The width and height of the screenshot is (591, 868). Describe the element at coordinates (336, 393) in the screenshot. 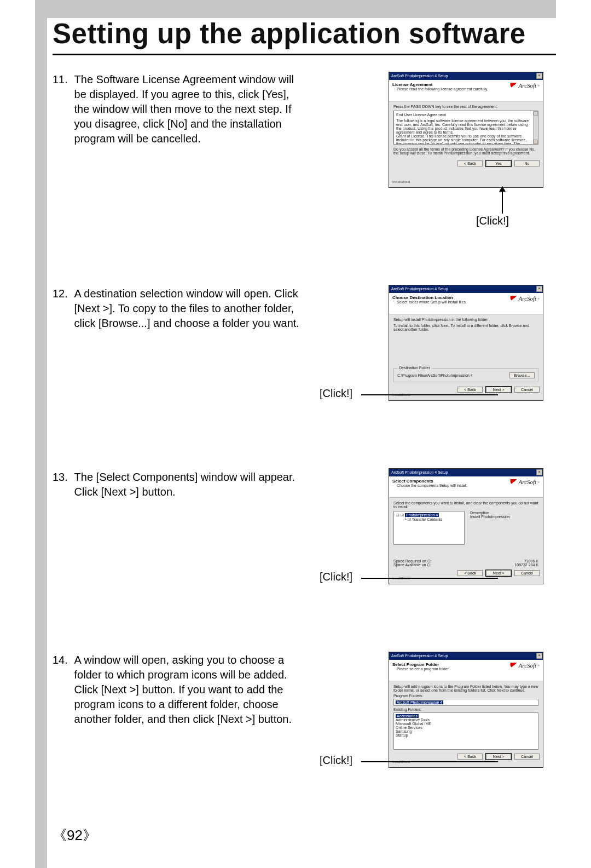

I see `click-label-2: [Click!]` at that location.